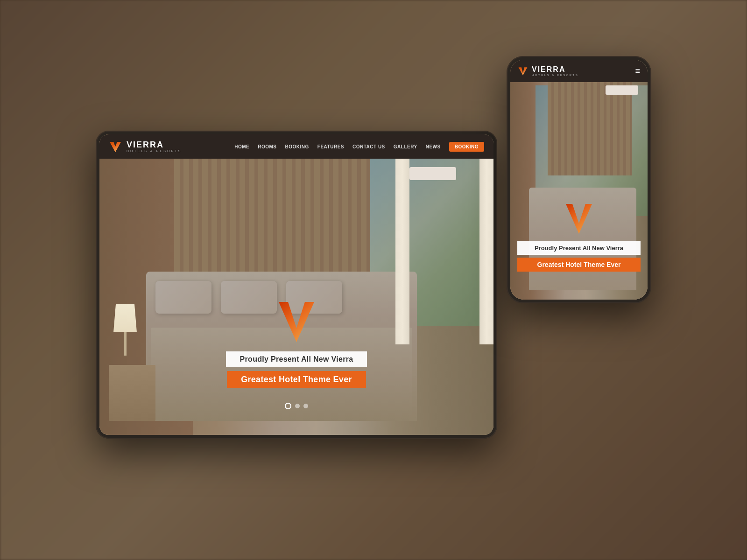 The height and width of the screenshot is (560, 747). What do you see at coordinates (405, 147) in the screenshot?
I see `nav-gallery: GALLERY` at bounding box center [405, 147].